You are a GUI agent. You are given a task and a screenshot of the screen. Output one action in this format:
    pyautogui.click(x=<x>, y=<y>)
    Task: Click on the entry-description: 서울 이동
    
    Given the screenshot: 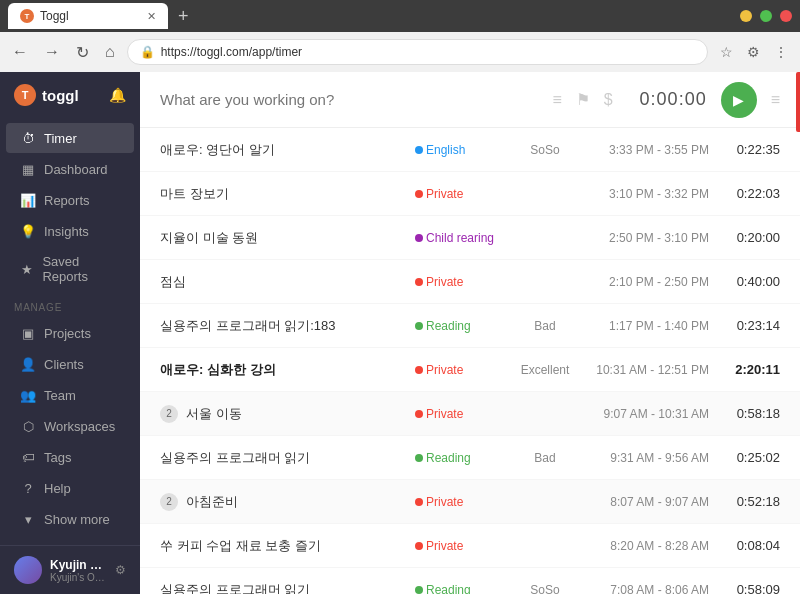 What is the action you would take?
    pyautogui.click(x=296, y=414)
    